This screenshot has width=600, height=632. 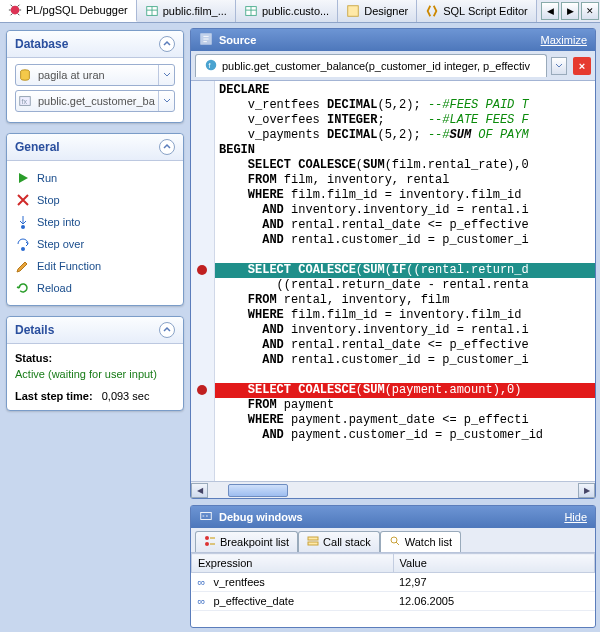 What do you see at coordinates (405, 420) in the screenshot?
I see `code-line: WHERE payment.payment_date <= p_effecti` at bounding box center [405, 420].